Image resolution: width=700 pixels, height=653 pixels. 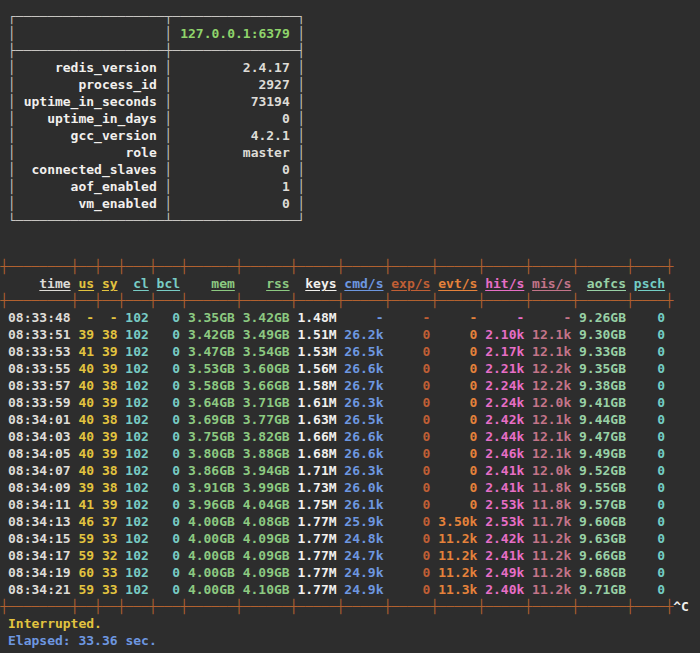 What do you see at coordinates (552, 284) in the screenshot?
I see `header-mis/s: mis/s` at bounding box center [552, 284].